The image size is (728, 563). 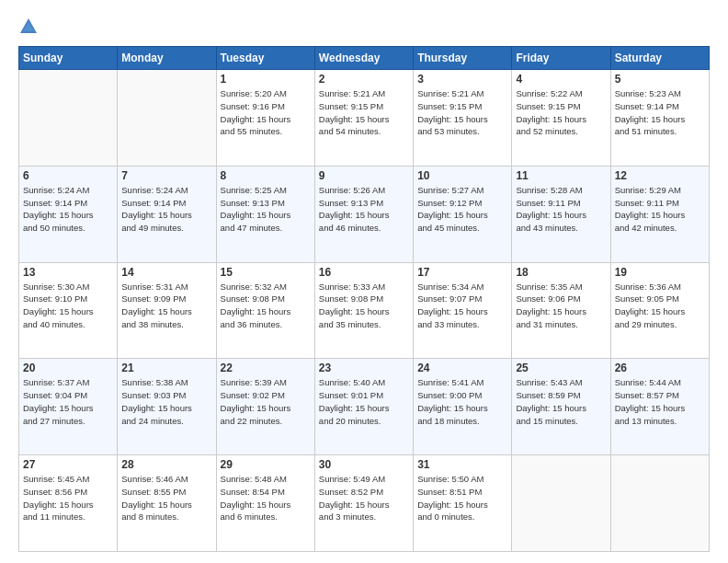 I want to click on day-number: 7, so click(x=166, y=176).